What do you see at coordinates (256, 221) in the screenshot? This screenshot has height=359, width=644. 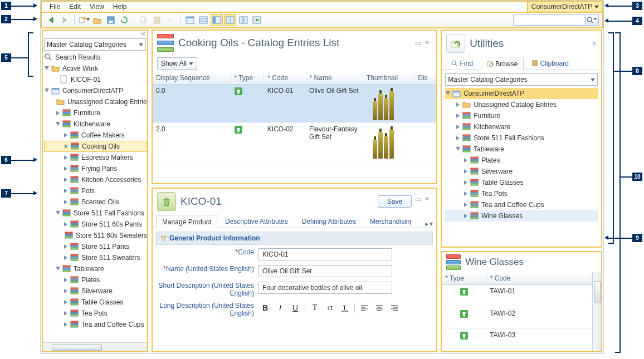 I see `tab-descriptive-attrs: Descriptive Attributes` at bounding box center [256, 221].